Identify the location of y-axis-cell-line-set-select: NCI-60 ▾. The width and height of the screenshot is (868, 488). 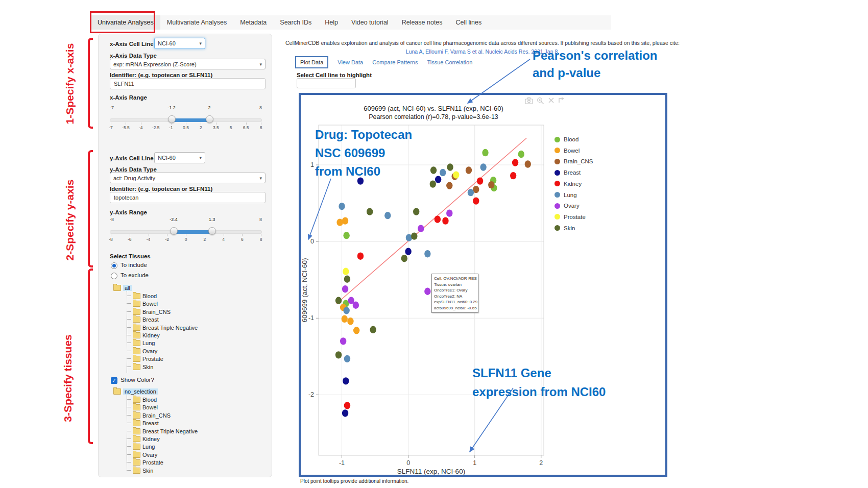
(180, 158).